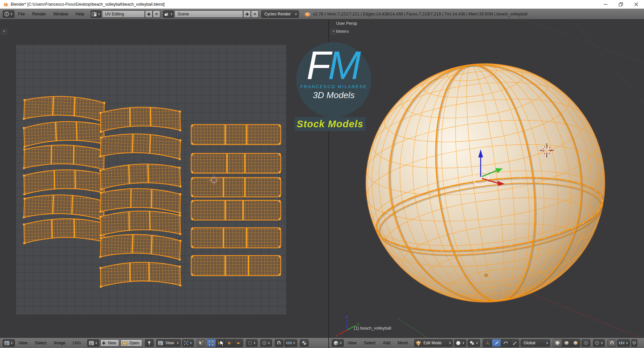 The height and width of the screenshot is (348, 644). What do you see at coordinates (586, 343) in the screenshot?
I see `limit-selection-visible-toggle` at bounding box center [586, 343].